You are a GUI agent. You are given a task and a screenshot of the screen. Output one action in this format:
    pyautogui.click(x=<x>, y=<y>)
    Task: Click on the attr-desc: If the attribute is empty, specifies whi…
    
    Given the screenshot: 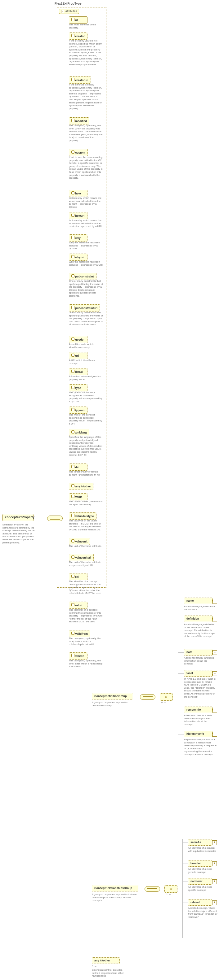 What is the action you would take?
    pyautogui.click(x=86, y=97)
    